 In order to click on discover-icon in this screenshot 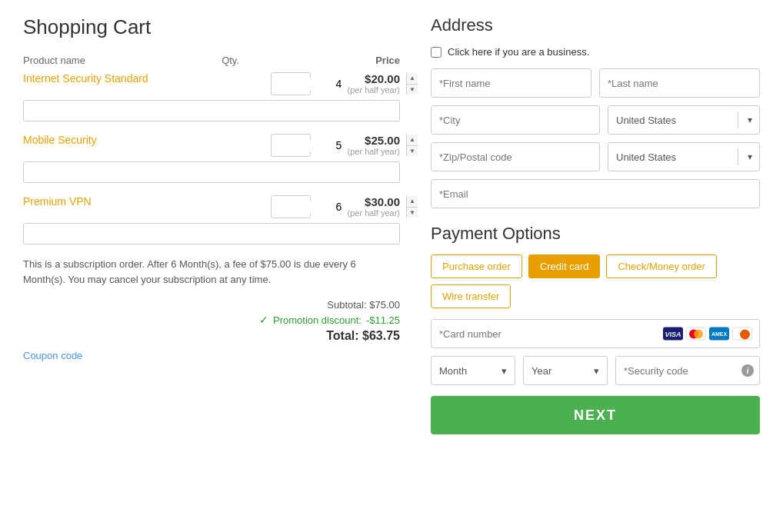, I will do `click(742, 334)`.